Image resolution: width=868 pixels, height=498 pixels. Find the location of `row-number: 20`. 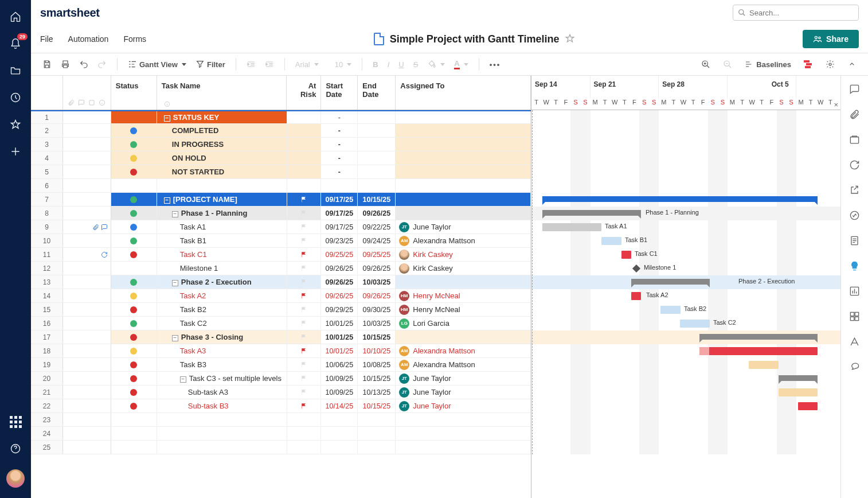

row-number: 20 is located at coordinates (47, 379).